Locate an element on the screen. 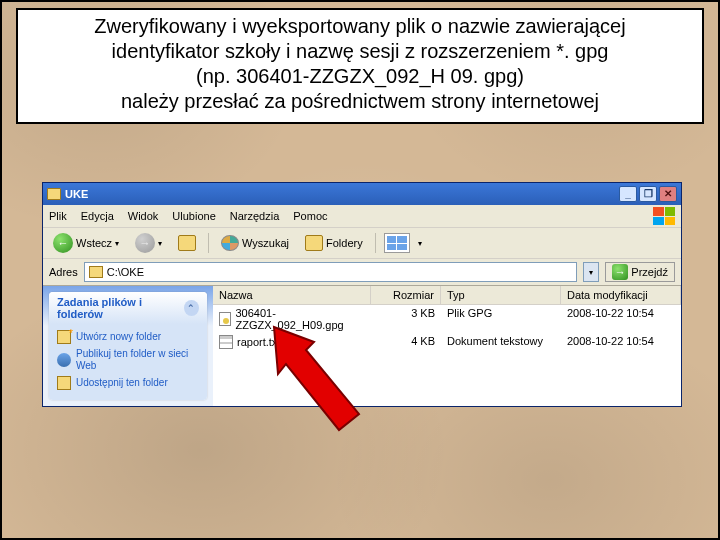 The height and width of the screenshot is (540, 720). file-size: 4 KB is located at coordinates (406, 342).